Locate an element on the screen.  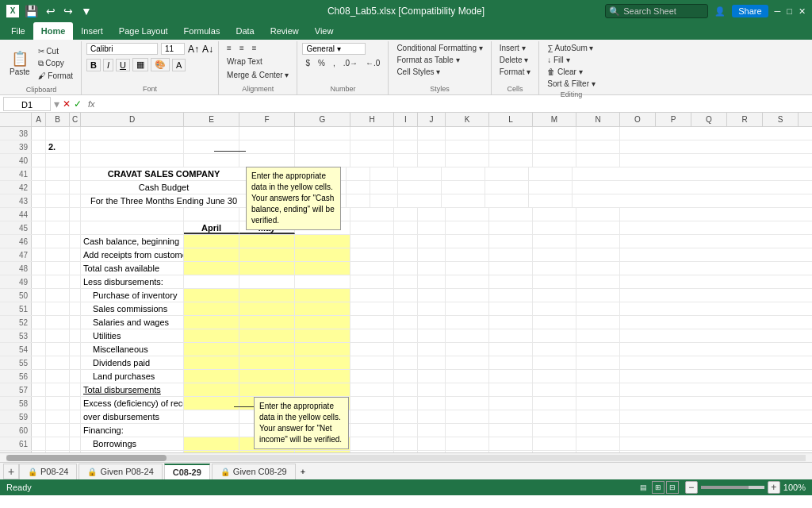
sort-filter-btn: Sort & Filter ▾ is located at coordinates (571, 84).